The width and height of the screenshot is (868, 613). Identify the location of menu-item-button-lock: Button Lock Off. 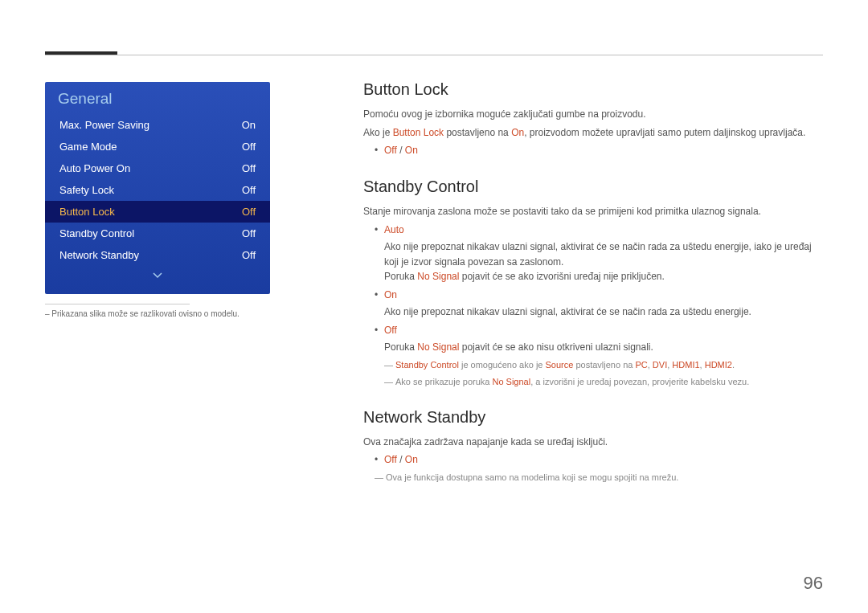
(158, 212).